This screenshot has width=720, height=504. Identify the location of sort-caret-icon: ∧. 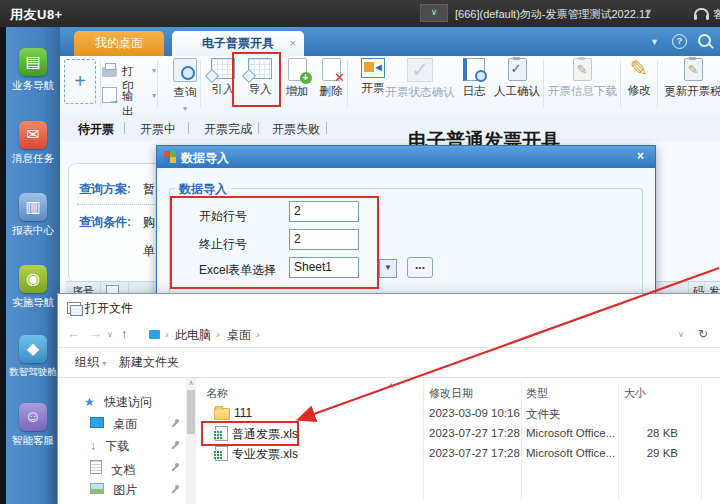
(391, 386).